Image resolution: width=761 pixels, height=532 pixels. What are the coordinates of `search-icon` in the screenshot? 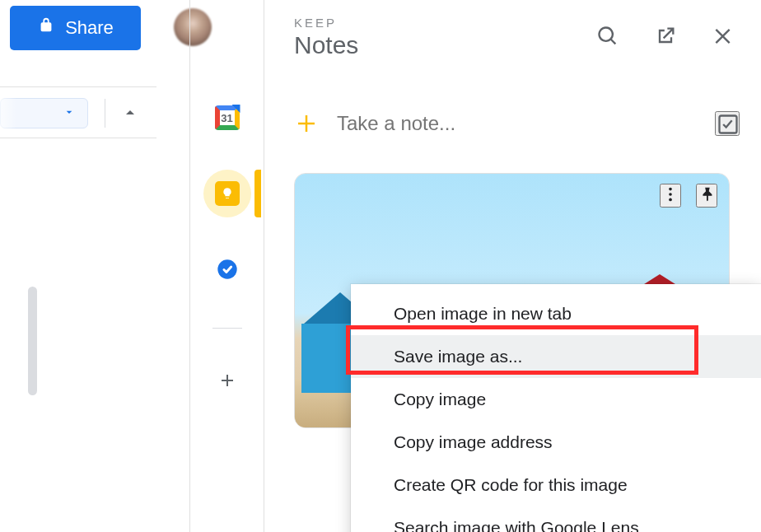 It's located at (608, 38).